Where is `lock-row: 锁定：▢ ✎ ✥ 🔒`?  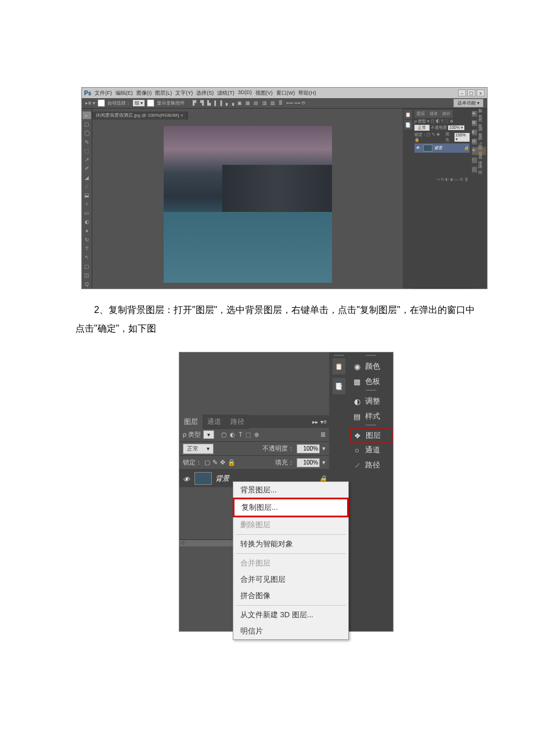 lock-row: 锁定：▢ ✎ ✥ 🔒 is located at coordinates (430, 137).